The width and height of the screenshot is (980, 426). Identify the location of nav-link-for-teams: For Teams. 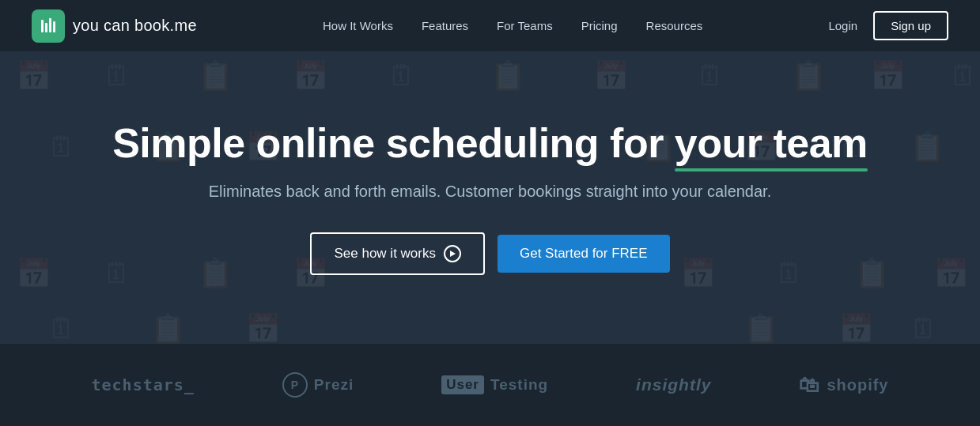
(525, 25).